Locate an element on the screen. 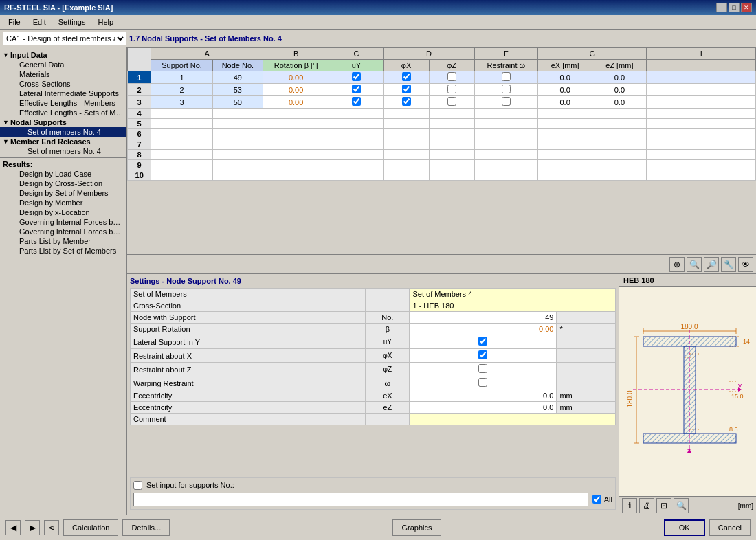 This screenshot has height=540, width=756. sidebar-item-eff-lengths-sets: Effective Lengths - Sets of Me... is located at coordinates (63, 113).